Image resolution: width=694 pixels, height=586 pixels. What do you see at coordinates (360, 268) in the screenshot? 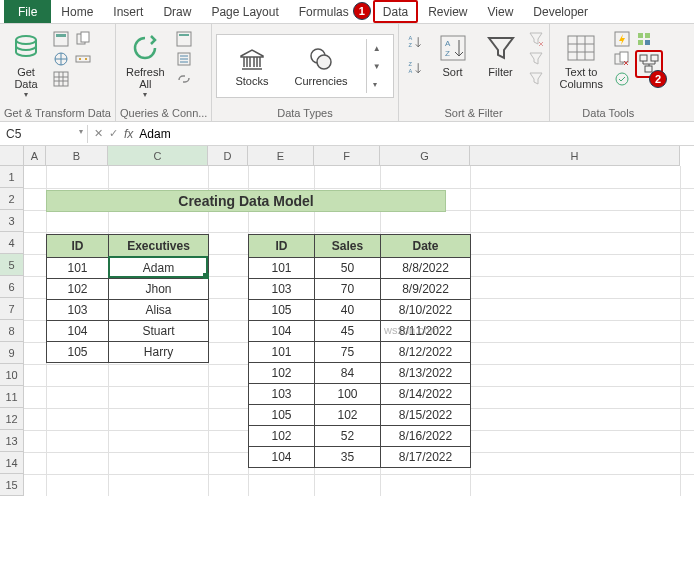
I see `table-row: 101508/8/2022` at bounding box center [360, 268].